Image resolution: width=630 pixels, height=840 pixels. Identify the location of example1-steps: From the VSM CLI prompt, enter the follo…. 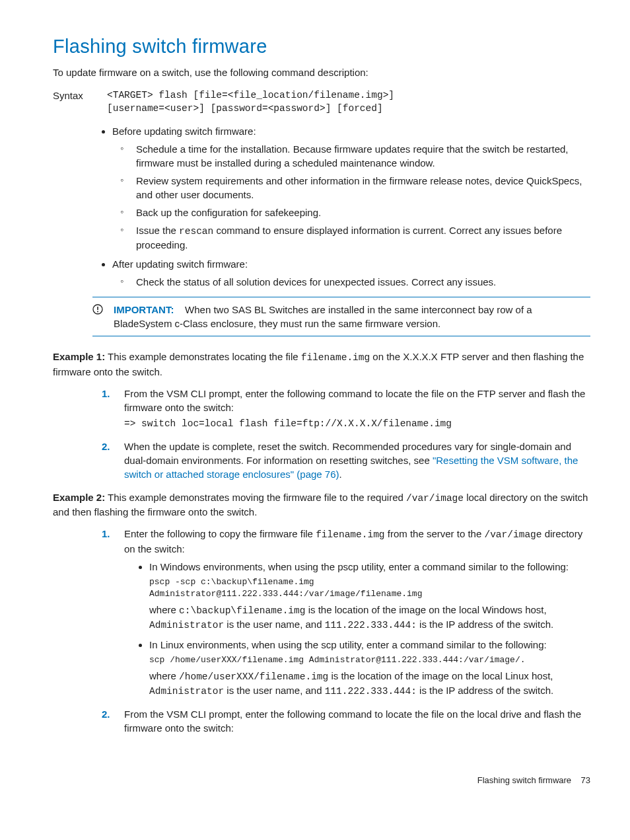
(345, 434).